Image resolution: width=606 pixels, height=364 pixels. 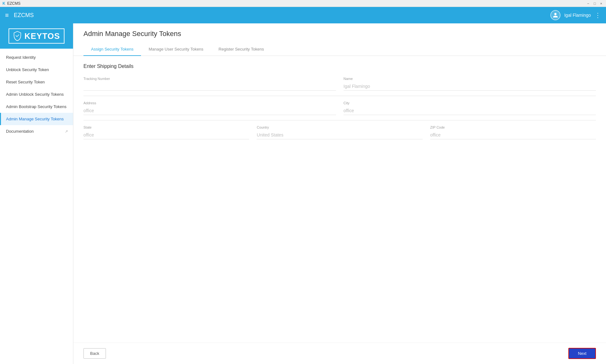 I want to click on sidebar-item-label: Admin Manage Security Tokens, so click(x=35, y=119).